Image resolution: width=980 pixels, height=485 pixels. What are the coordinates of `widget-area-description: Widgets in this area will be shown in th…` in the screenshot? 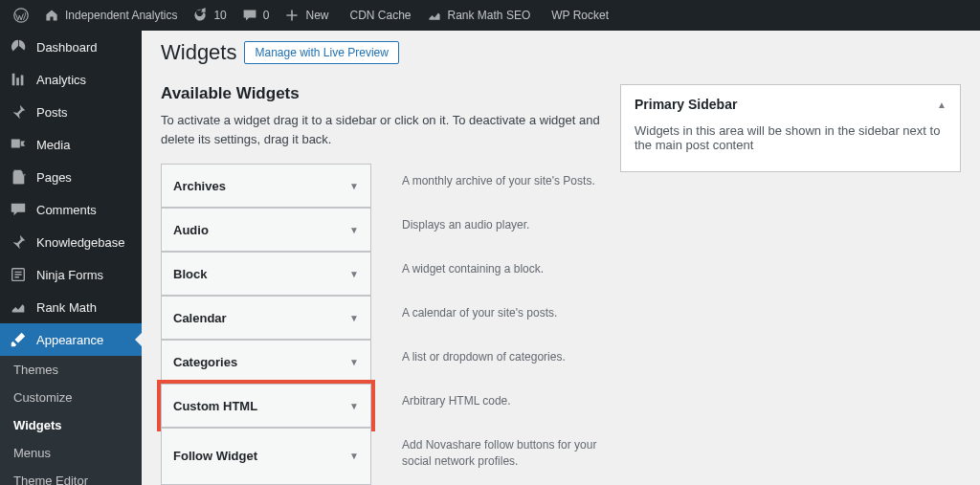 It's located at (791, 147).